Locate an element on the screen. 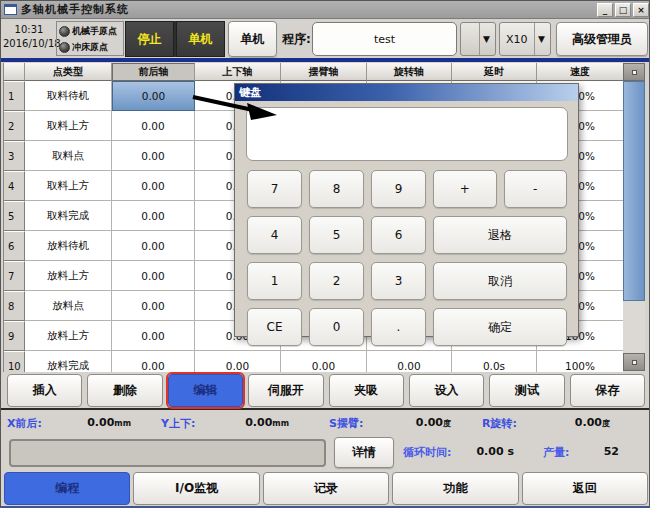 The width and height of the screenshot is (650, 508). tab-功能: 功能 is located at coordinates (455, 488).